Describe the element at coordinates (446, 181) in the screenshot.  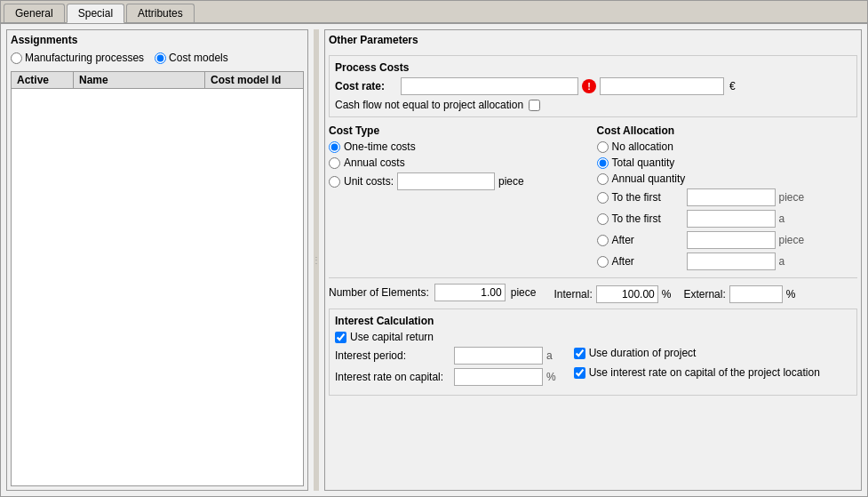
I see `unit-costs-input` at that location.